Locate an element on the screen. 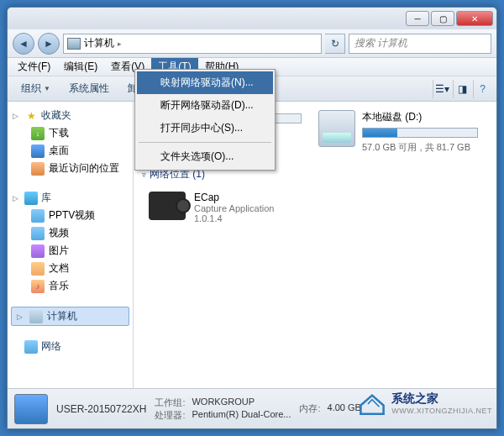  help-button: ? is located at coordinates (482, 89).